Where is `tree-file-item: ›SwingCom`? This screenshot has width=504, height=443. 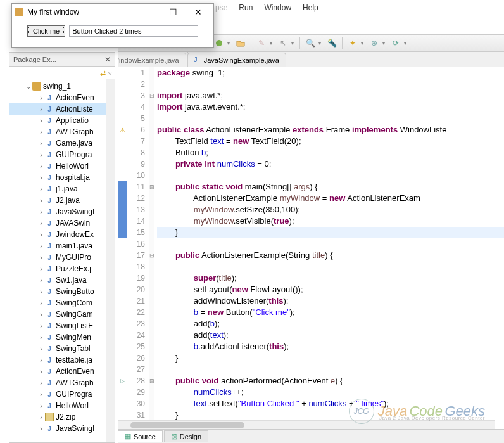
tree-file-item: ›SwingCom is located at coordinates (62, 303).